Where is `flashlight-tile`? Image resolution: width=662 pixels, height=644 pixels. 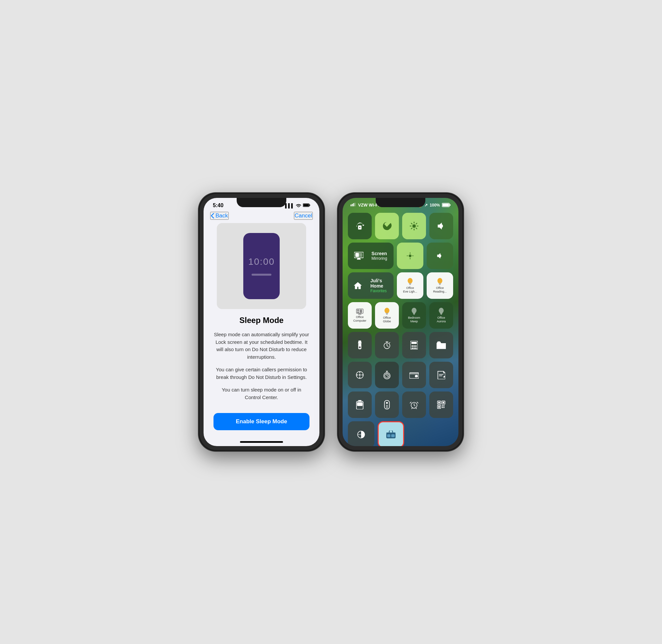
flashlight-tile is located at coordinates (360, 345).